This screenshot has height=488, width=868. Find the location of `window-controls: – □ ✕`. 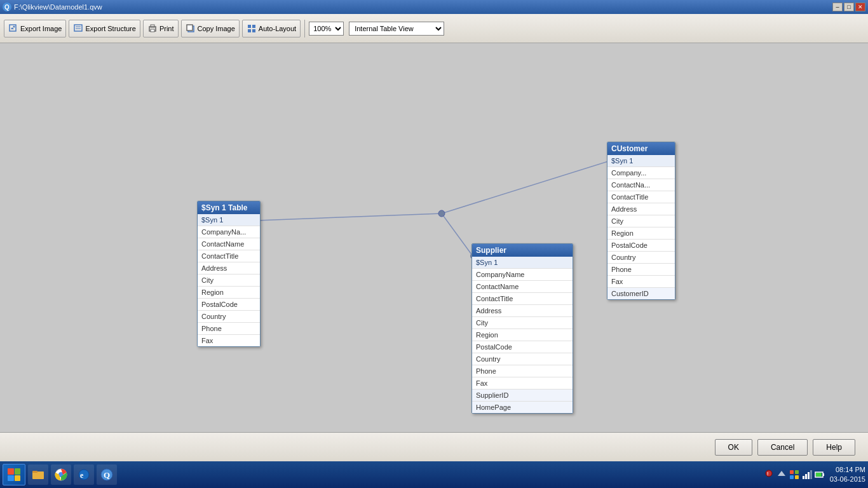

window-controls: – □ ✕ is located at coordinates (849, 7).